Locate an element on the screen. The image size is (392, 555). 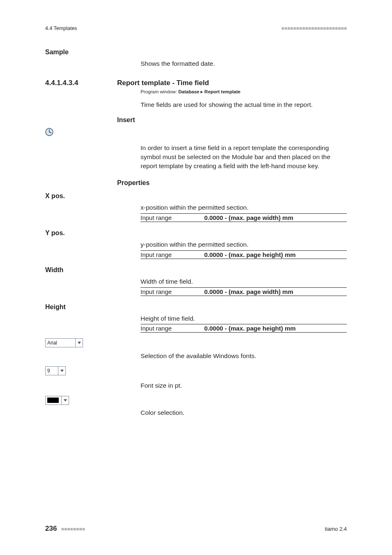
width-description: Width of time field. is located at coordinates (244, 282).